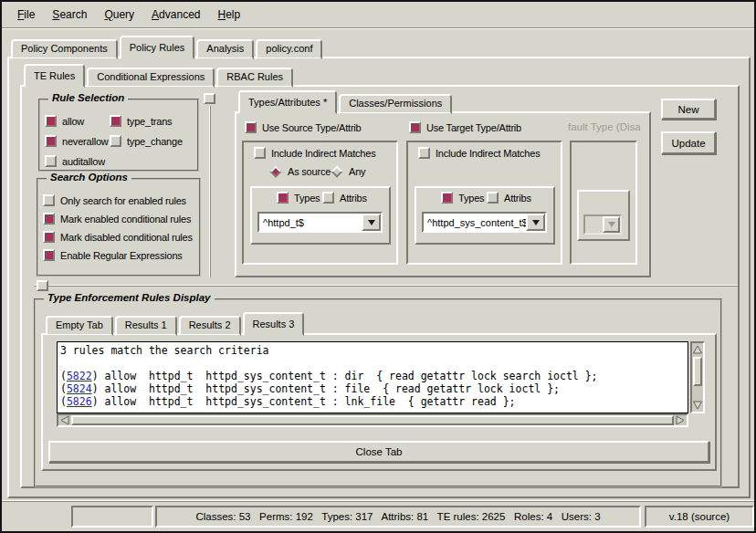 The width and height of the screenshot is (756, 533). I want to click on tab-types-attributes: Types/Attributes *, so click(288, 102).